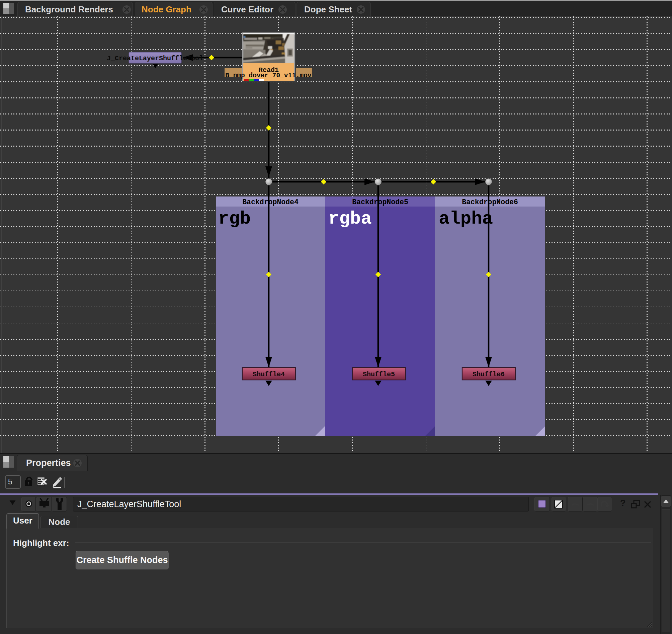 The image size is (672, 634). I want to click on svg-text: BackdropNode6, so click(490, 202).